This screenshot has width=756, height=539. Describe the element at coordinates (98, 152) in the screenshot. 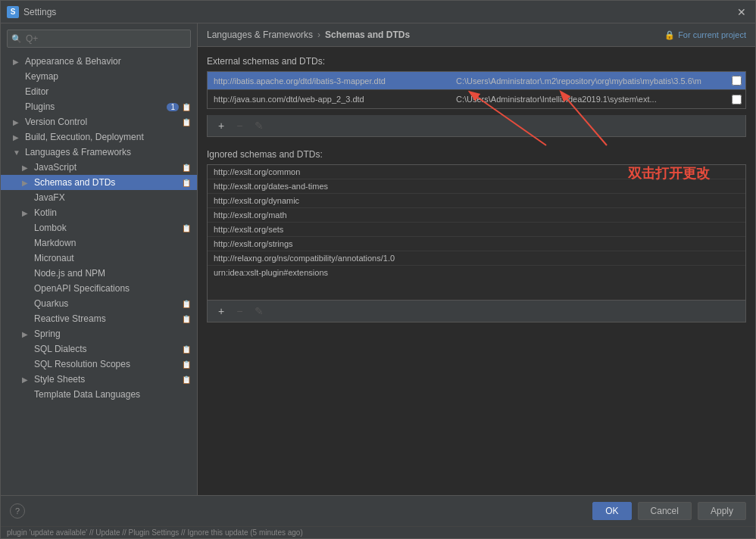

I see `sidebar-item-languages: ▼ Languages & Frameworks` at that location.